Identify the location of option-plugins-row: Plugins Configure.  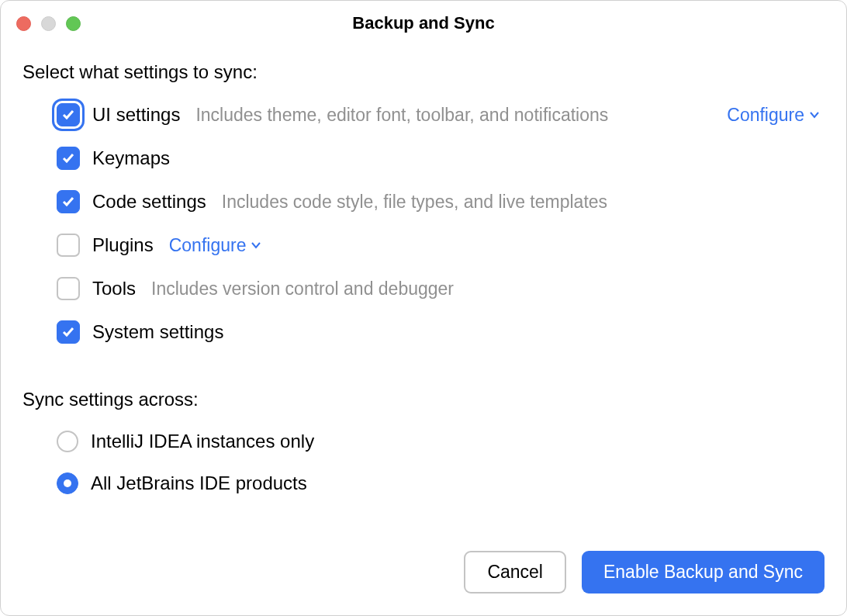
(424, 245).